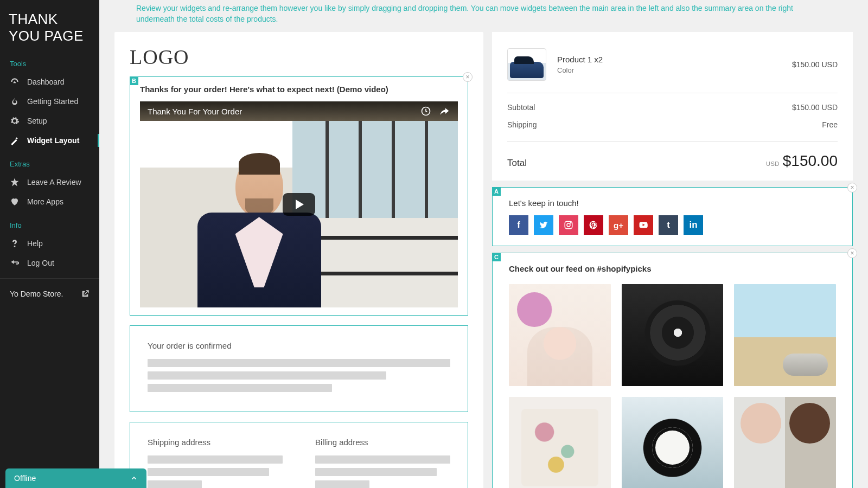 Image resolution: width=868 pixels, height=488 pixels. I want to click on sidebar-label: Widget Layout, so click(53, 140).